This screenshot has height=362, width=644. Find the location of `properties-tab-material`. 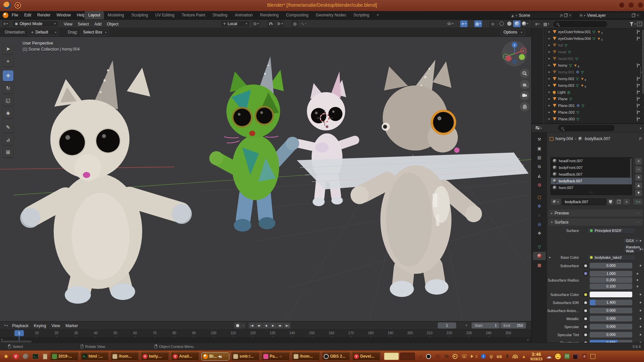

properties-tab-material is located at coordinates (539, 256).